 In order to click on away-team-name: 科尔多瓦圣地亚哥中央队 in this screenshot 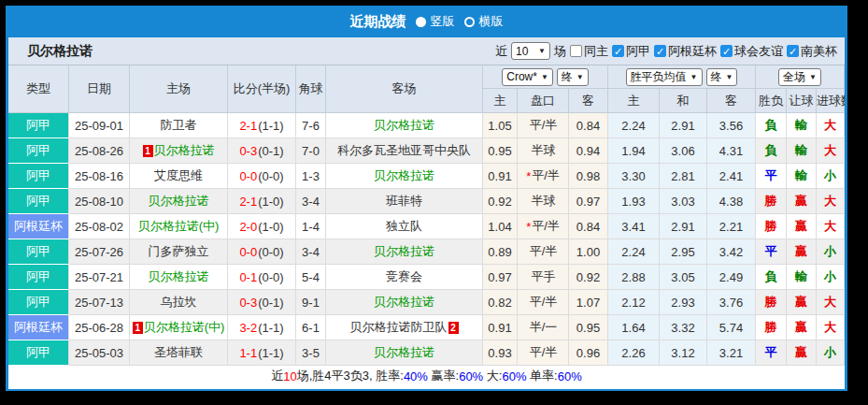, I will do `click(404, 151)`.